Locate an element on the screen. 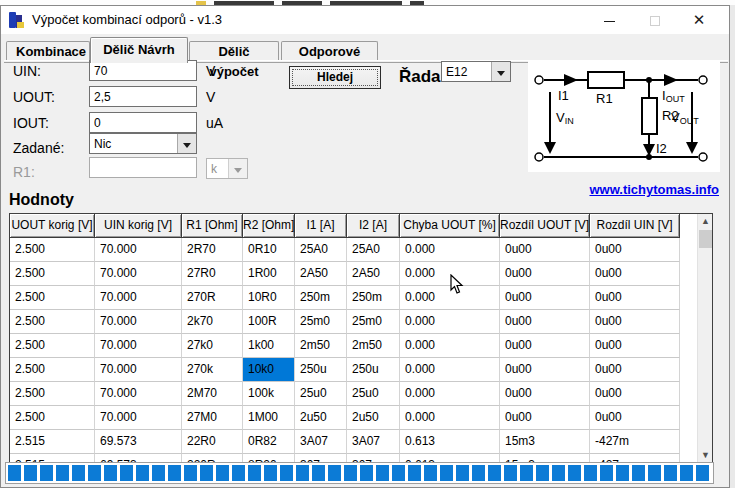  table-cell: 270R is located at coordinates (212, 298).